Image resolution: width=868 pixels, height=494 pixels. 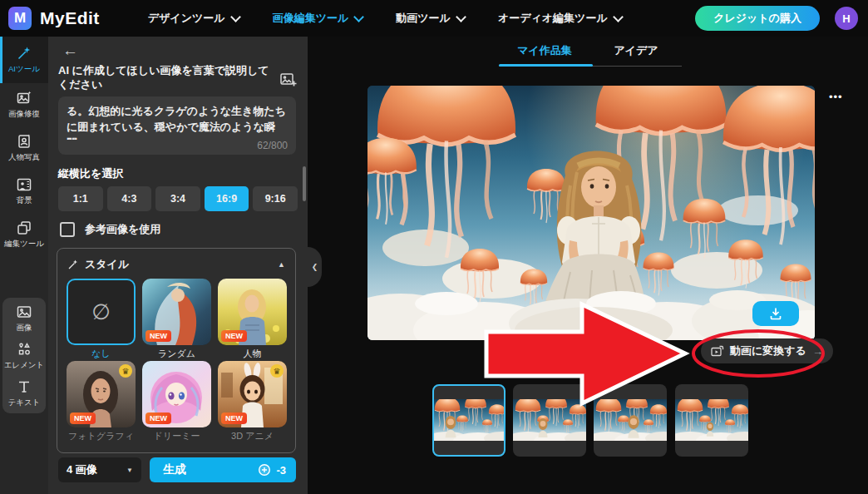 What do you see at coordinates (24, 115) in the screenshot?
I see `sidebar-item-label: 画像修復` at bounding box center [24, 115].